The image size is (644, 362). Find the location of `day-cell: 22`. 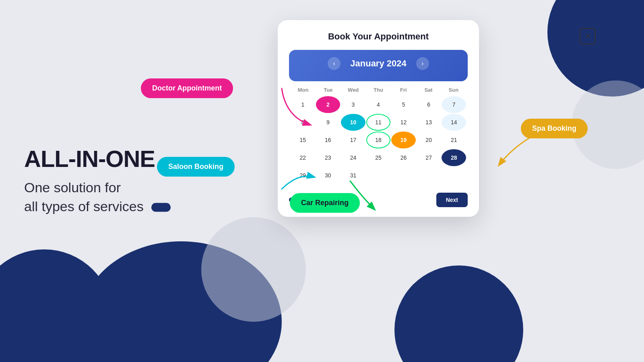

day-cell: 22 is located at coordinates (303, 158).